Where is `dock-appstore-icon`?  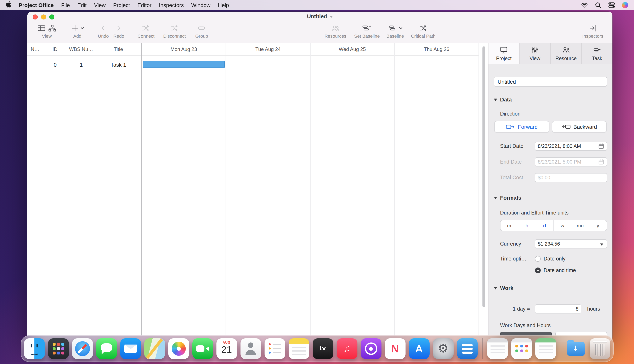 dock-appstore-icon is located at coordinates (419, 348).